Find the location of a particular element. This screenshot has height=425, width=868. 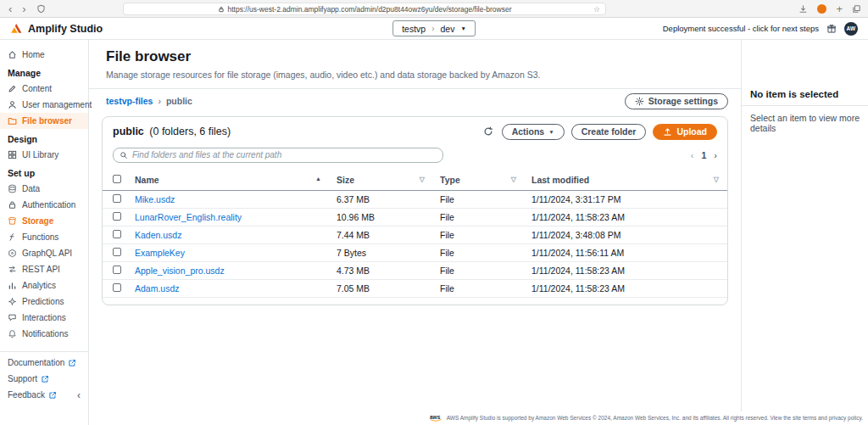

file-type: File is located at coordinates (479, 199).